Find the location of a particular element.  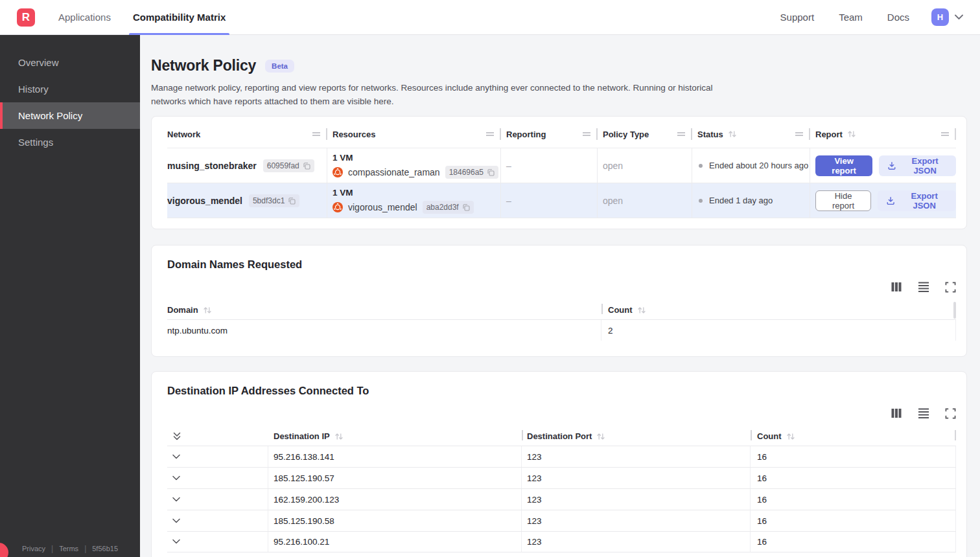

column-header-reporting: Reporting is located at coordinates (550, 134).